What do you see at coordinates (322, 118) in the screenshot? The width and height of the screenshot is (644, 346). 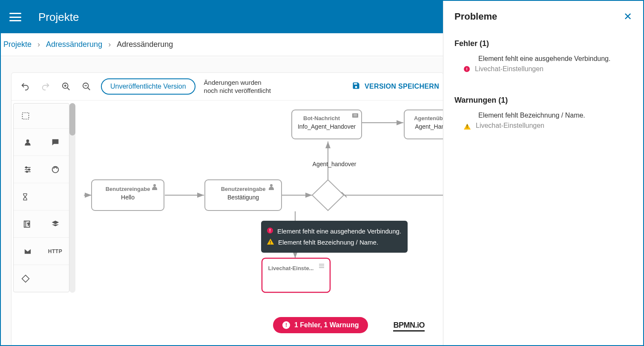 I see `node-bot-title: Bot-Nachricht` at bounding box center [322, 118].